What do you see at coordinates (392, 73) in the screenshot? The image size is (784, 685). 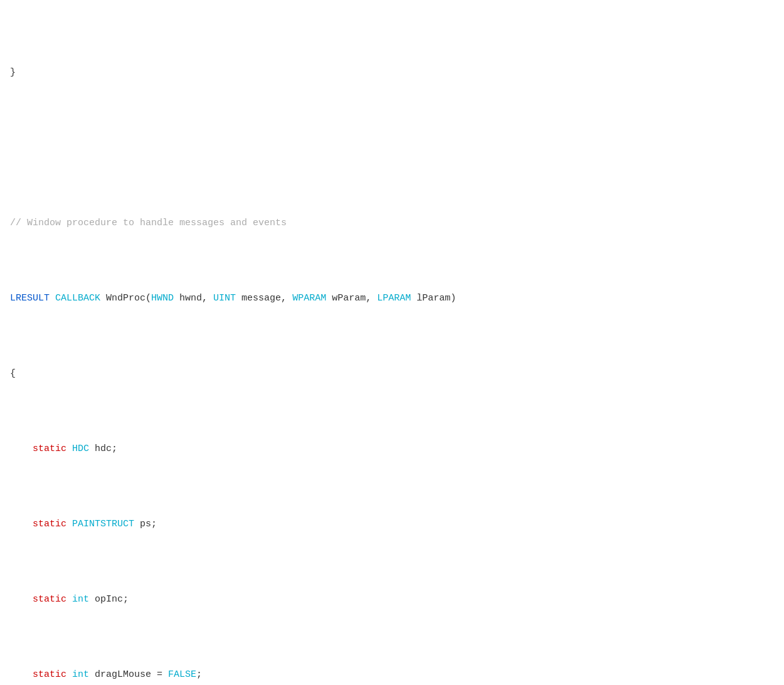 I see `code-line-1: }` at bounding box center [392, 73].